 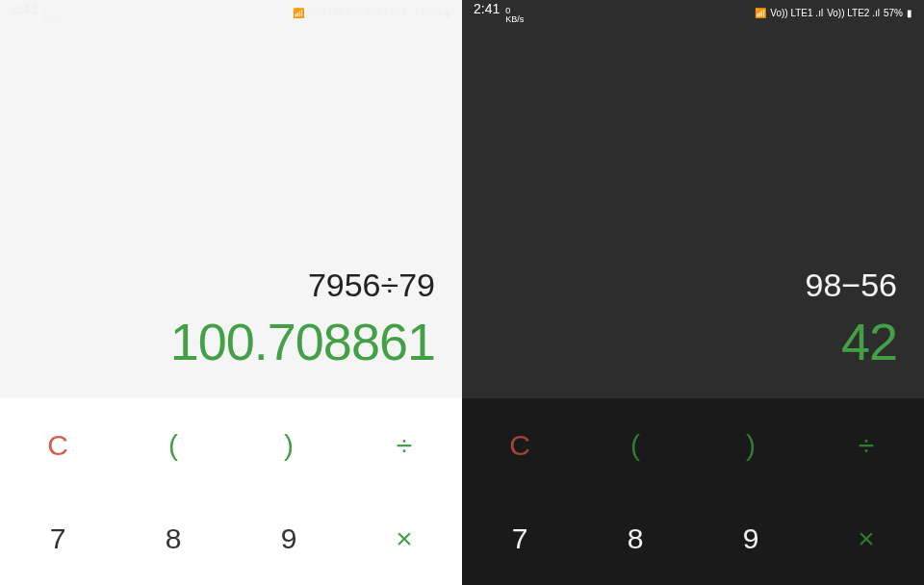 I want to click on statusbar-light: 2:41 0KB/s 📶 Vo)) LTE1 .ıl Vo)) LTE2 .ıl…, so click(x=231, y=13).